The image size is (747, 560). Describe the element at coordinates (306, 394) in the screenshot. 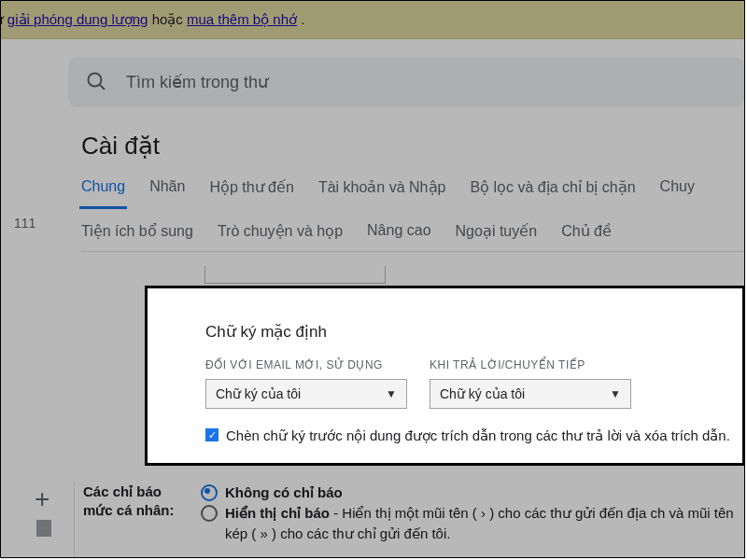

I see `new-email-signature-select: Chữ ký của tôi ▼` at that location.